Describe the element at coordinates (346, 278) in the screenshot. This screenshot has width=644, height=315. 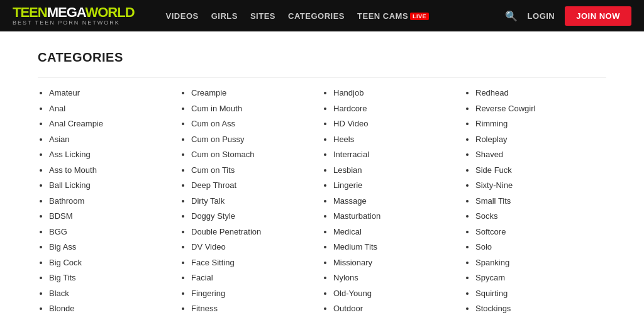
I see `category-link: Nylons` at that location.